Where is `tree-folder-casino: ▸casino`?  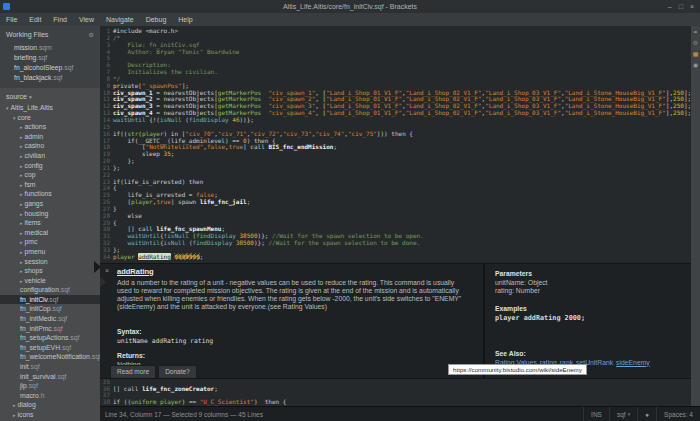 tree-folder-casino: ▸casino is located at coordinates (50, 146).